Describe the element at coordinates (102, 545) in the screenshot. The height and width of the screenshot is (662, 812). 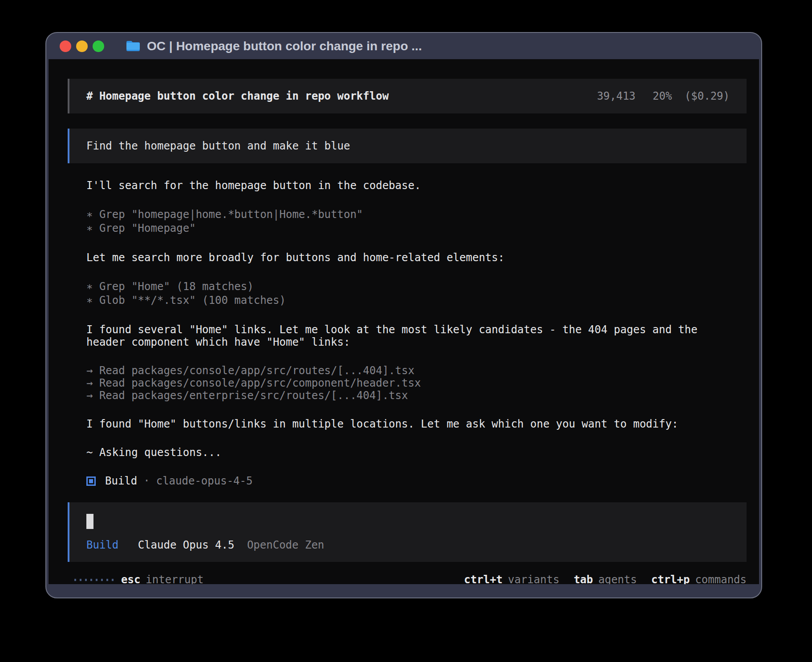
I see `agent-mode-label: Build` at that location.